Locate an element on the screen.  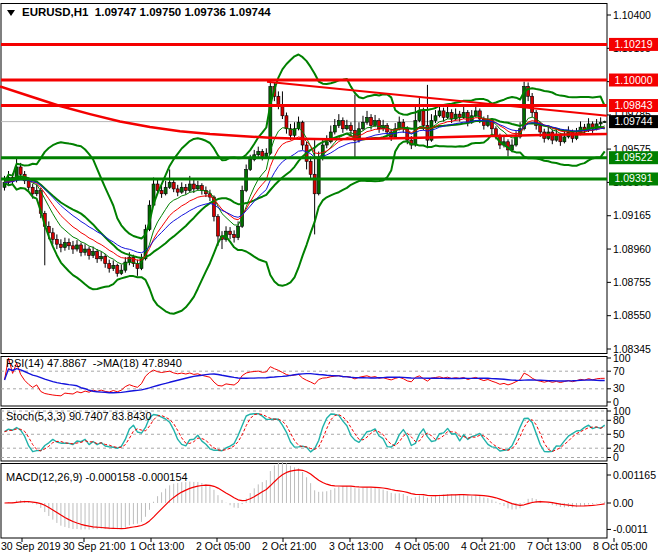
svg-text: 8 Oct 05:00 is located at coordinates (620, 546).